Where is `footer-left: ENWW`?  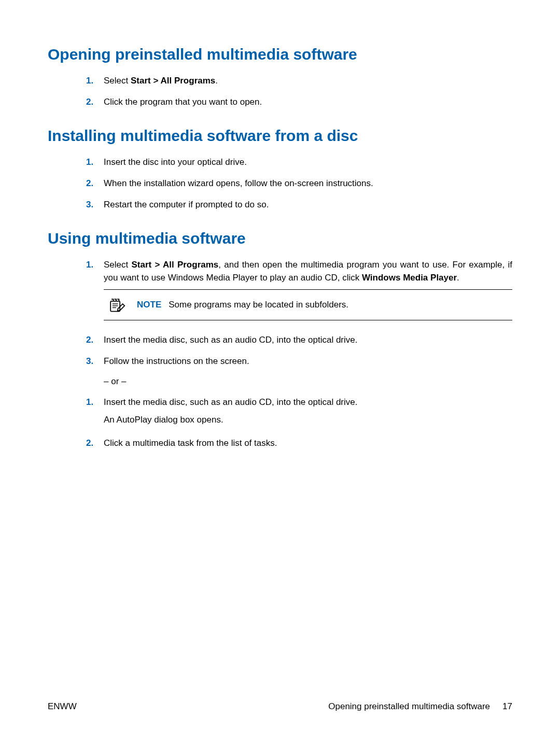
footer-left: ENWW is located at coordinates (62, 707).